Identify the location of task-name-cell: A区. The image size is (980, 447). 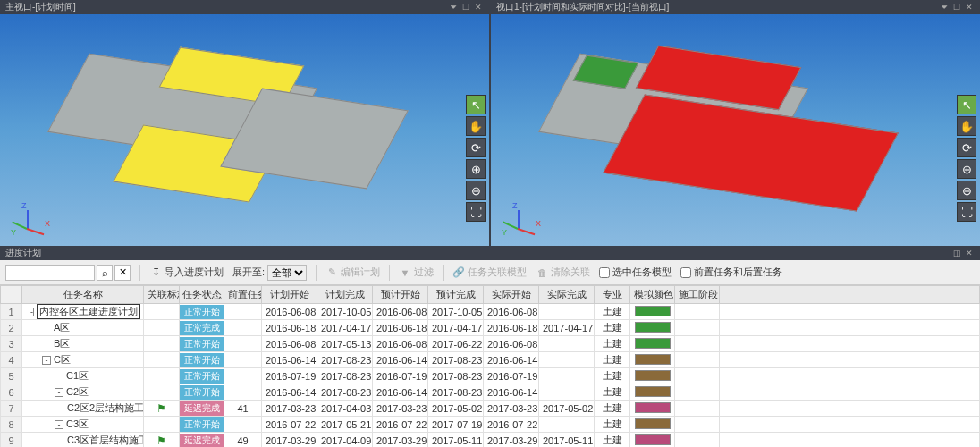
(83, 328).